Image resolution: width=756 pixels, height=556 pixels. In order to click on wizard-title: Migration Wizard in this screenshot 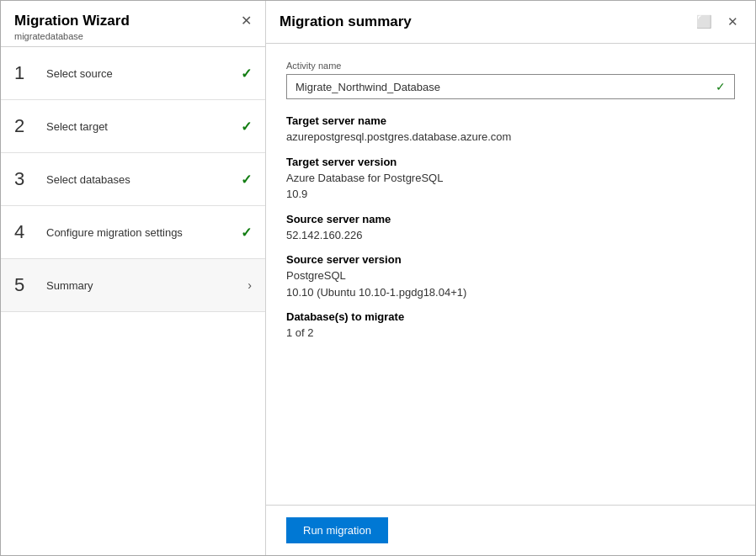, I will do `click(133, 21)`.